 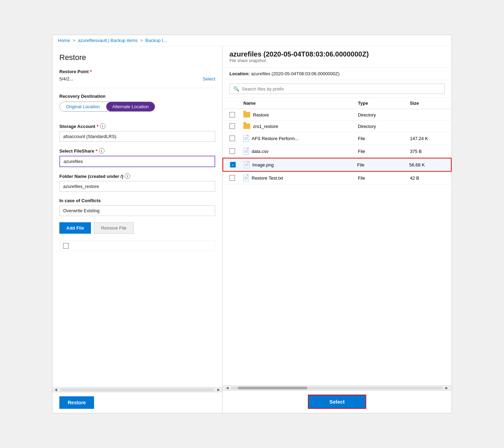 I want to click on left-bottom: Restore, so click(x=137, y=402).